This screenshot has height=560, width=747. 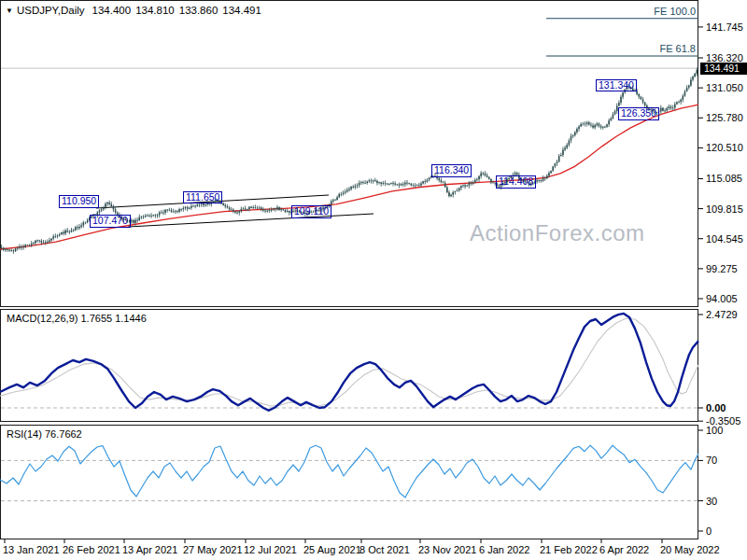 I want to click on rsi-values: 76.7662, so click(x=63, y=434).